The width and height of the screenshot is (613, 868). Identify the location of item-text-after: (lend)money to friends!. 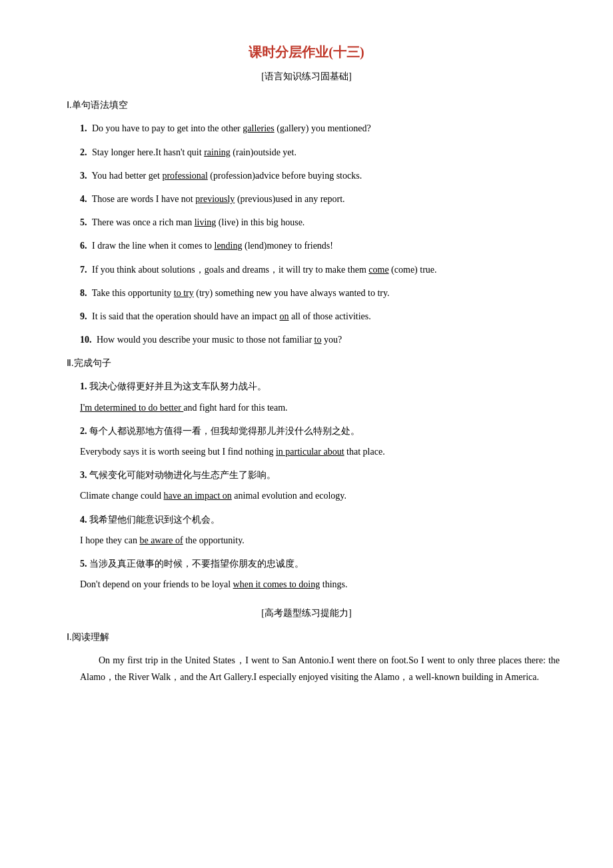
(288, 245).